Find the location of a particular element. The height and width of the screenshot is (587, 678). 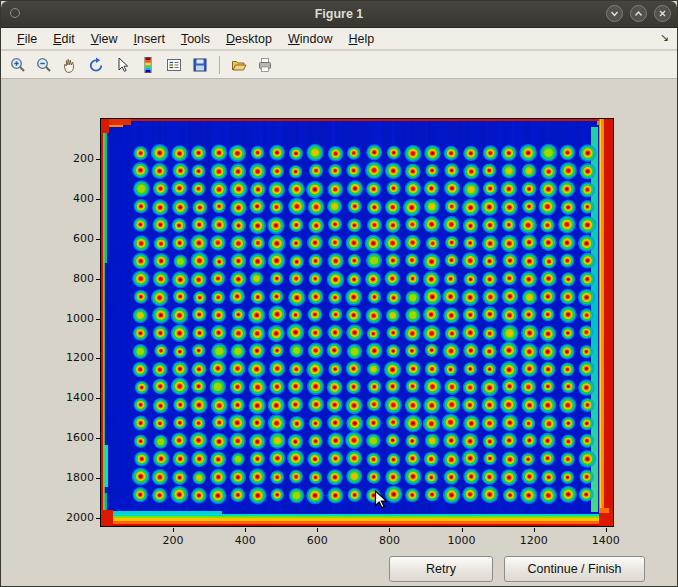

window-controls is located at coordinates (638, 14).